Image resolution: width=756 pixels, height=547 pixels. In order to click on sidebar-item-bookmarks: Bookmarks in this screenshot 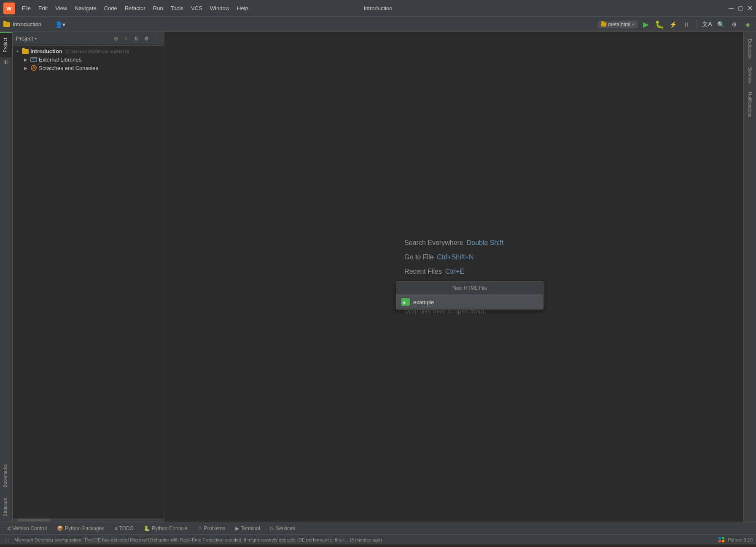, I will do `click(6, 476)`.